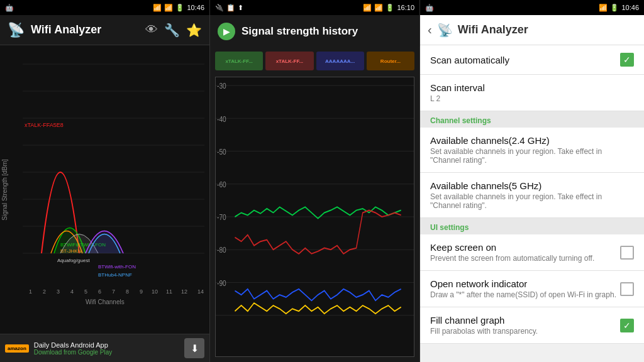 The image size is (644, 362). I want to click on usb-icon-p2: 🔌, so click(219, 8).